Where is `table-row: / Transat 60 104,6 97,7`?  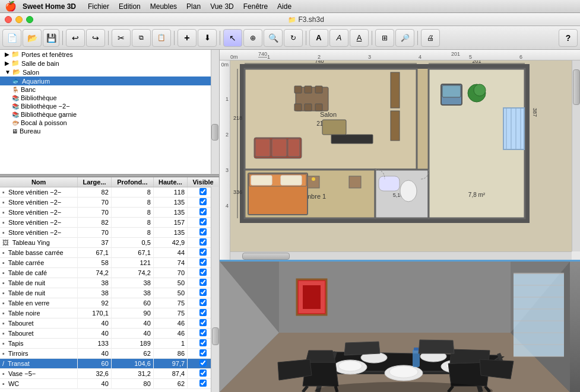
table-row: / Transat 60 104,6 97,7 is located at coordinates (109, 364).